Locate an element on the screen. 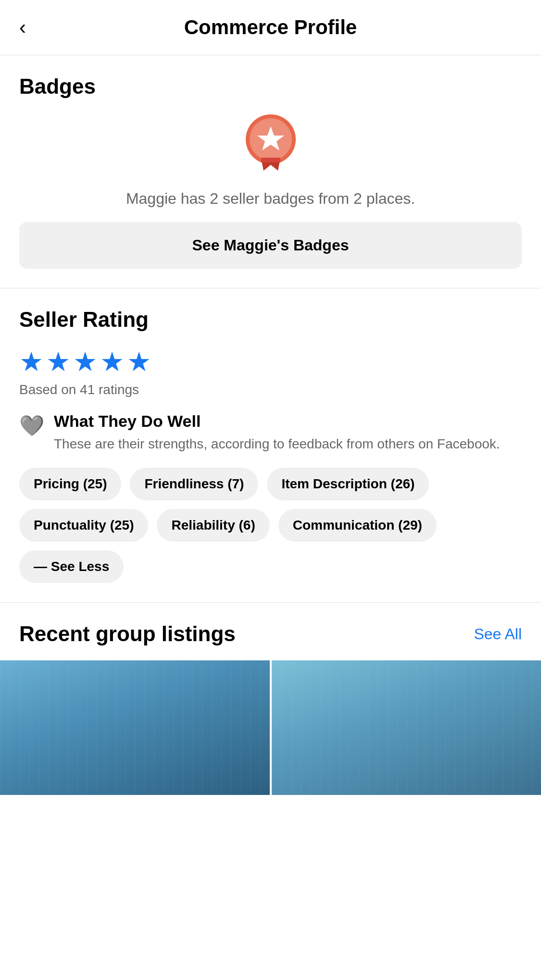 The height and width of the screenshot is (980, 541). back-button: ‹ is located at coordinates (23, 27).